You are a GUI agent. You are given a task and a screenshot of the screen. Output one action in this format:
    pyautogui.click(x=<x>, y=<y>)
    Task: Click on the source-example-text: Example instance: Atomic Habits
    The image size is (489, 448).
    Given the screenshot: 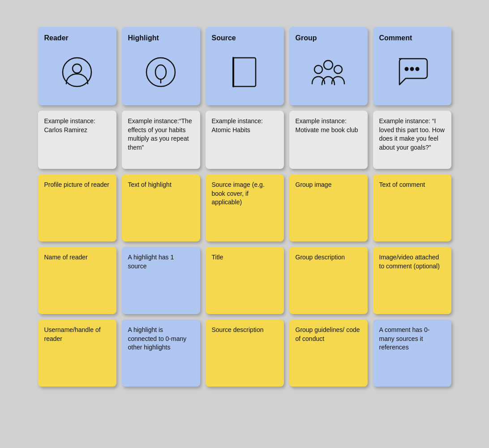 What is the action you would take?
    pyautogui.click(x=237, y=125)
    